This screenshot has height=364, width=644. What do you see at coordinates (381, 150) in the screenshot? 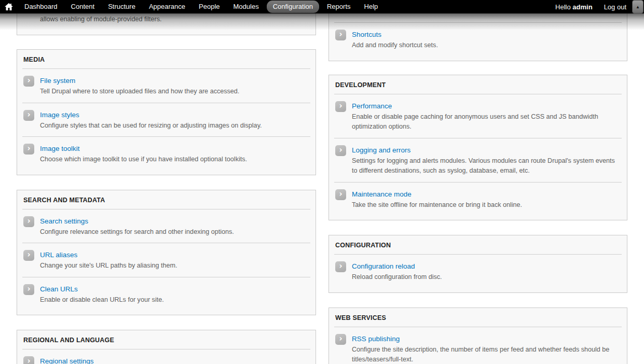
I see `config-item-link: Logging and errors` at bounding box center [381, 150].